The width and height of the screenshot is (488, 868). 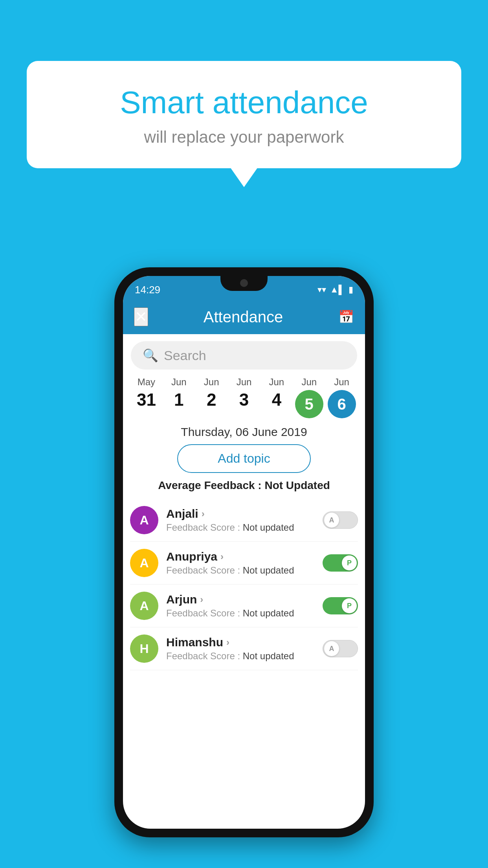 I want to click on day-number: 5, so click(x=309, y=404).